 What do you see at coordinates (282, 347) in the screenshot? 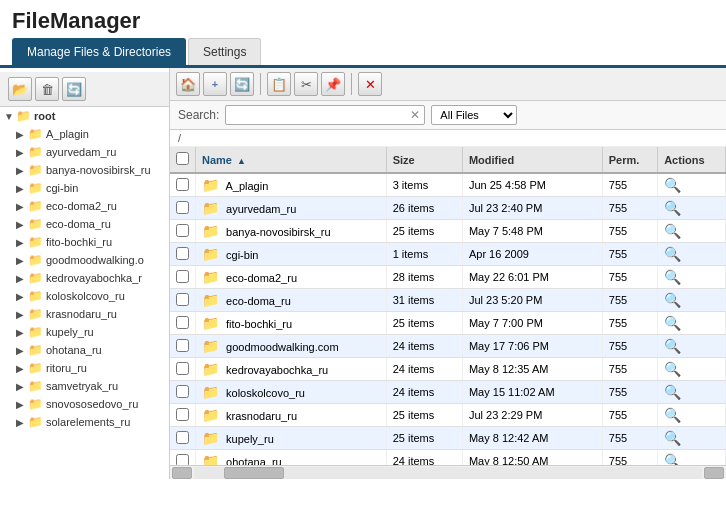
I see `row-name: goodmoodwalking.com` at bounding box center [282, 347].